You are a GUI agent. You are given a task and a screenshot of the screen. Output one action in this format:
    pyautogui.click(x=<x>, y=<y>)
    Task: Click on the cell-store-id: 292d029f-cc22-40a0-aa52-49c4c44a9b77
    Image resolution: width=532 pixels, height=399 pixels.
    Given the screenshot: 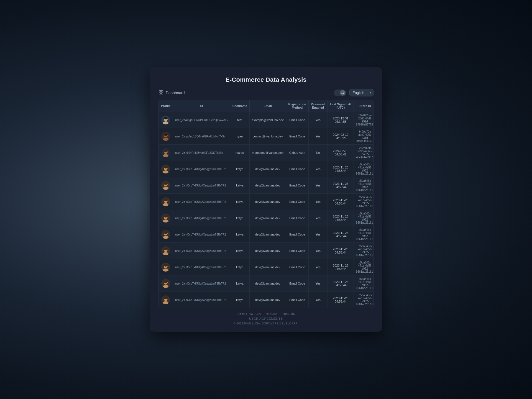 What is the action you would take?
    pyautogui.click(x=364, y=153)
    